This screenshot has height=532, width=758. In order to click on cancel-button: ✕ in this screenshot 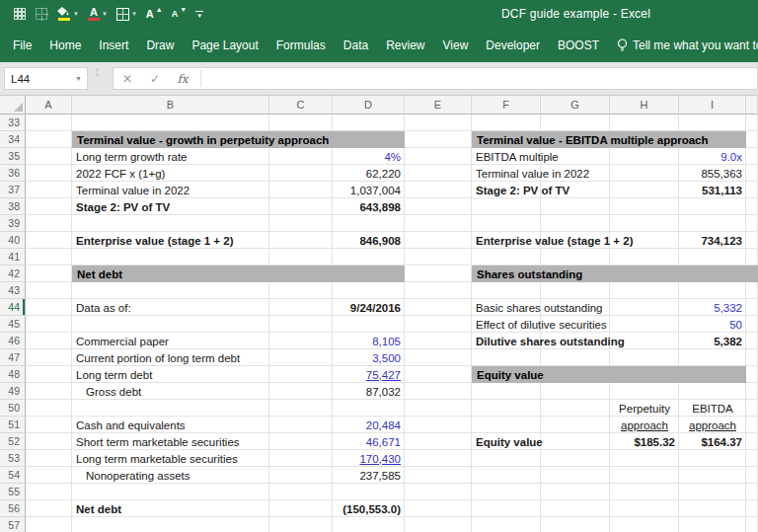, I will do `click(127, 79)`.